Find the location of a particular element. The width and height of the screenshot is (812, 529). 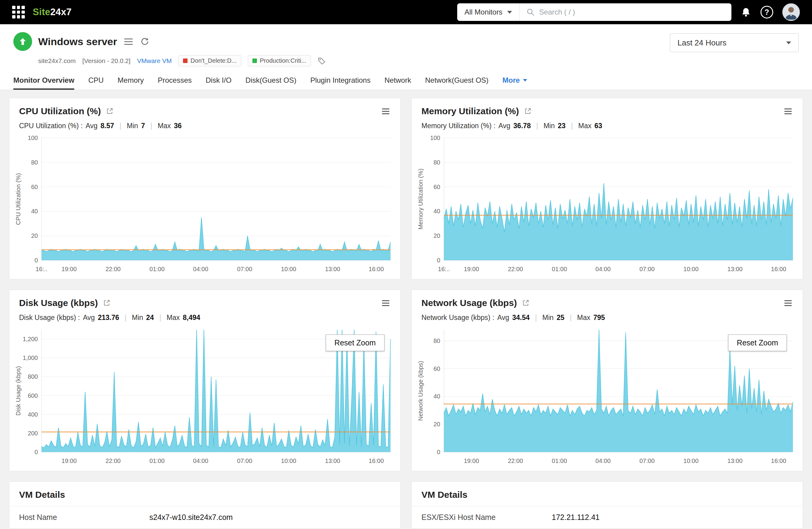

tab-memory: Memory is located at coordinates (131, 81).